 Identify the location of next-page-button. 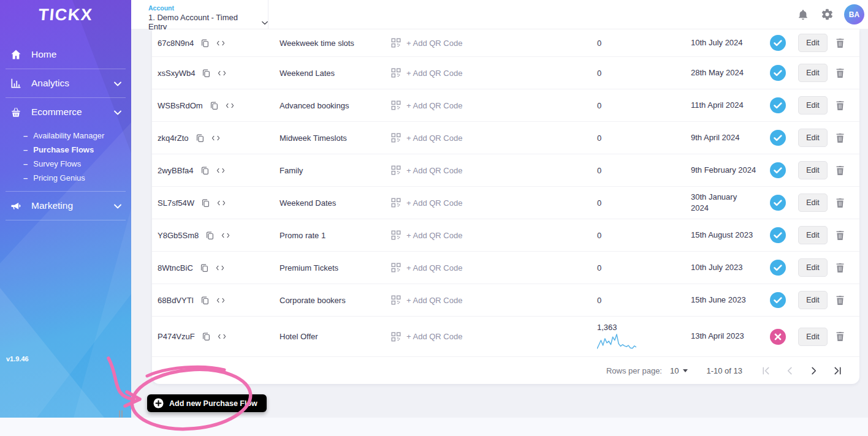
(813, 370).